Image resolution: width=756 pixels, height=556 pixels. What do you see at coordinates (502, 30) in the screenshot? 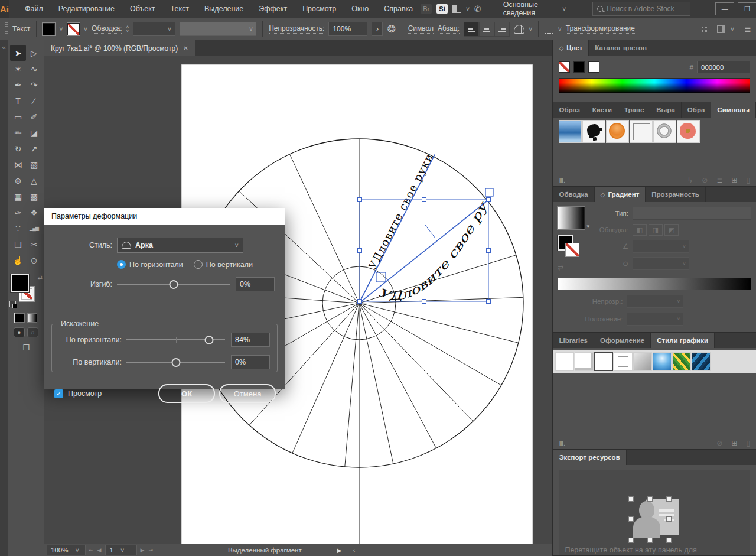
I see `align-right-button` at bounding box center [502, 30].